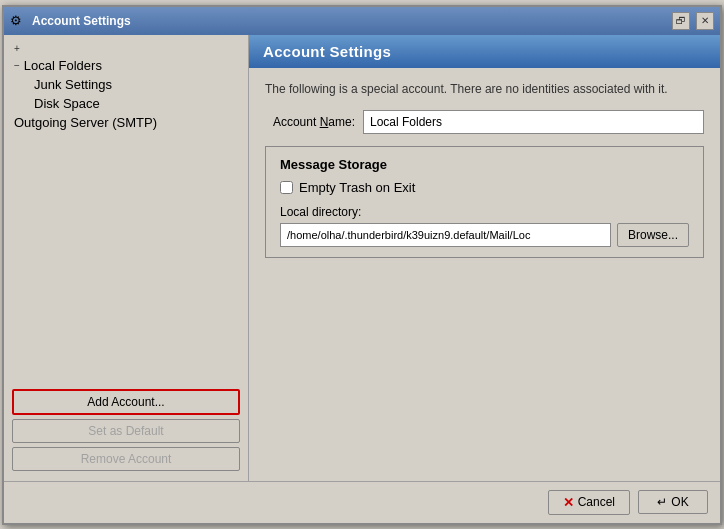 The width and height of the screenshot is (724, 529). I want to click on set-as-default-button: Set as Default, so click(126, 431).